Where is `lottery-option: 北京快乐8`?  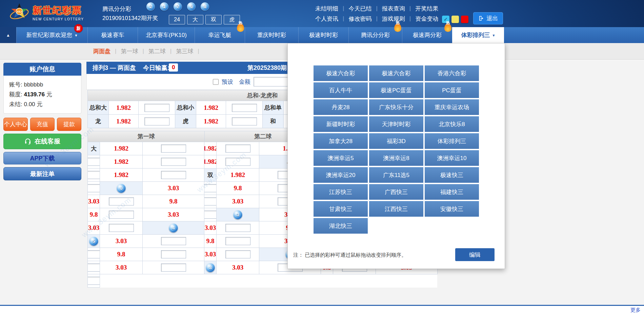
lottery-option: 北京快乐8 is located at coordinates (452, 124).